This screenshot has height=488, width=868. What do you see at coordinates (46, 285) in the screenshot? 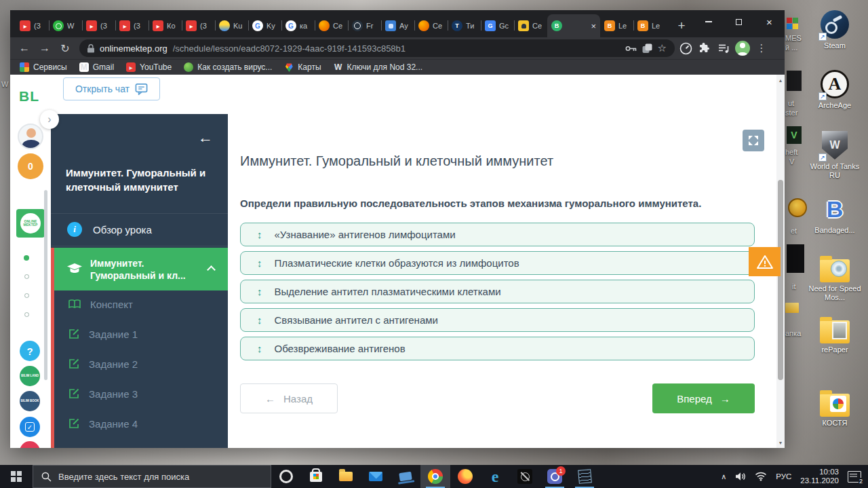
I see `sidebar-scrollbar` at bounding box center [46, 285].